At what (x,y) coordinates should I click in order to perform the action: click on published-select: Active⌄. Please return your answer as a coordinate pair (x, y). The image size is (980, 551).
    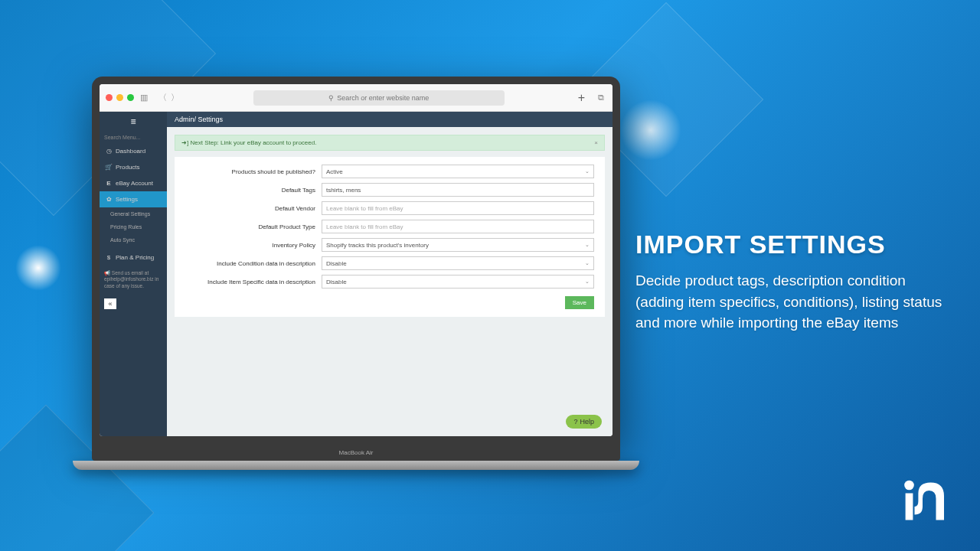
    Looking at the image, I should click on (458, 171).